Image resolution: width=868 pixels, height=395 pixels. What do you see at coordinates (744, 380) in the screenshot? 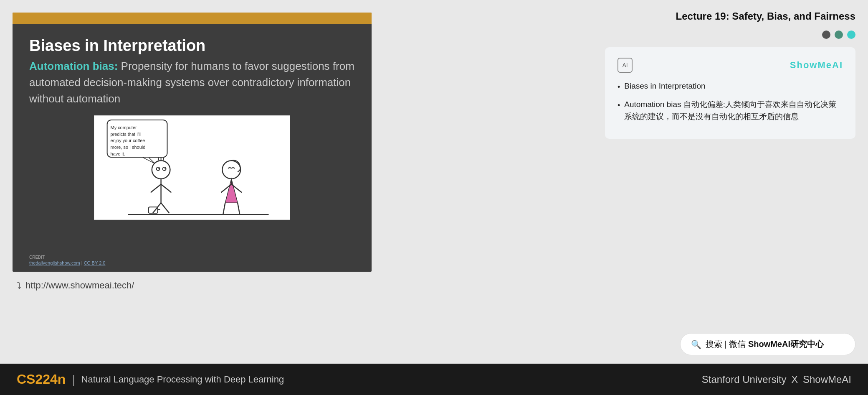
I see `stanford-text: Stanford University` at bounding box center [744, 380].